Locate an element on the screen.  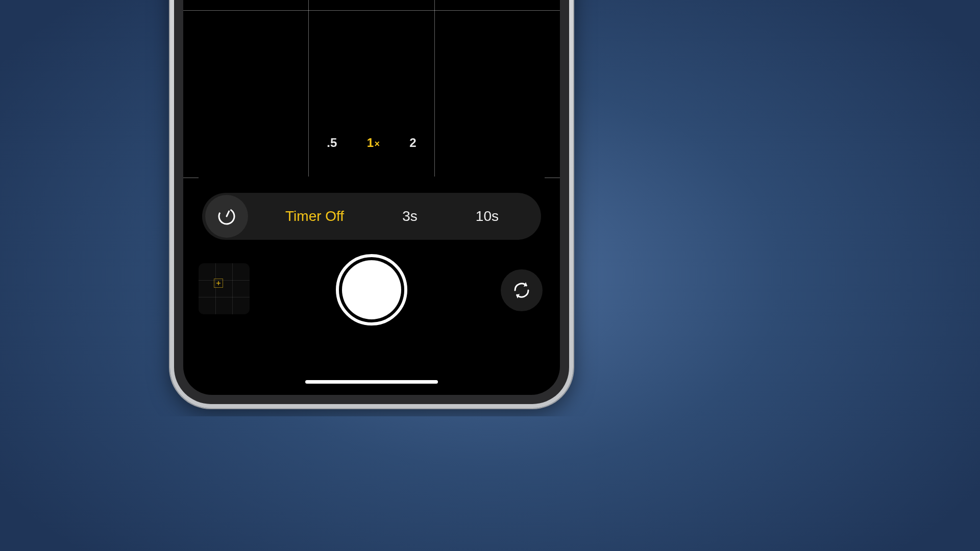
flip-camera-icon is located at coordinates (522, 290).